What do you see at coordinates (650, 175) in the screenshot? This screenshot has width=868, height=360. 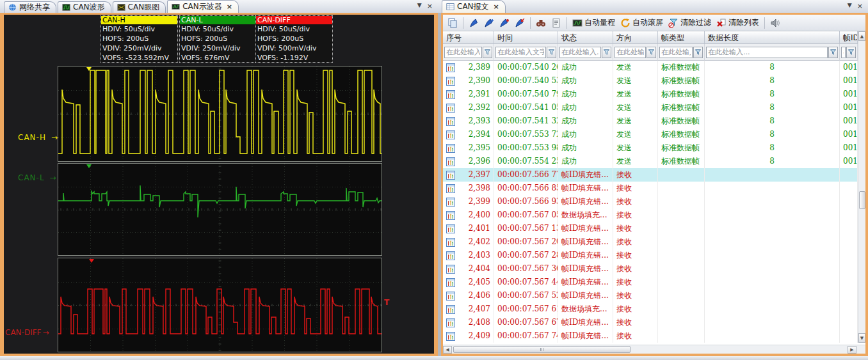 I see `table-row: 2,39700:00:07.566 777帧ID填充错...接收` at bounding box center [650, 175].